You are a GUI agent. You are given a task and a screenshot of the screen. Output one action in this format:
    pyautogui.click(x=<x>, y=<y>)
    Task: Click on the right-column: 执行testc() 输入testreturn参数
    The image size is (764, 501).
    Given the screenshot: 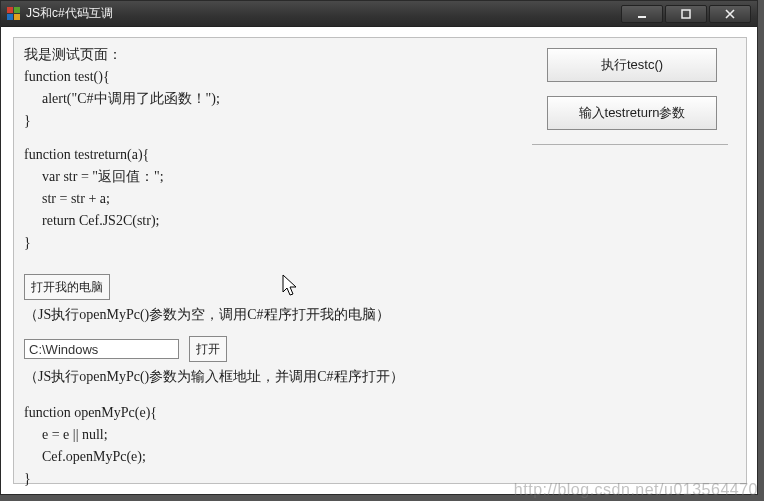 What is the action you would take?
    pyautogui.click(x=632, y=102)
    